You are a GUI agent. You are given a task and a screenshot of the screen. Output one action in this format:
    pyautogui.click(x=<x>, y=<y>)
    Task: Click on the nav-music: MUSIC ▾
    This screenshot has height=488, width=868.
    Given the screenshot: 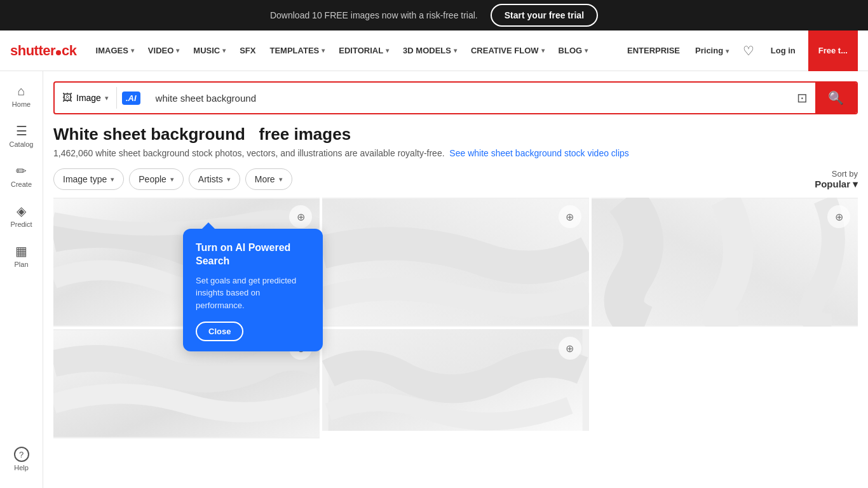 What is the action you would take?
    pyautogui.click(x=210, y=51)
    